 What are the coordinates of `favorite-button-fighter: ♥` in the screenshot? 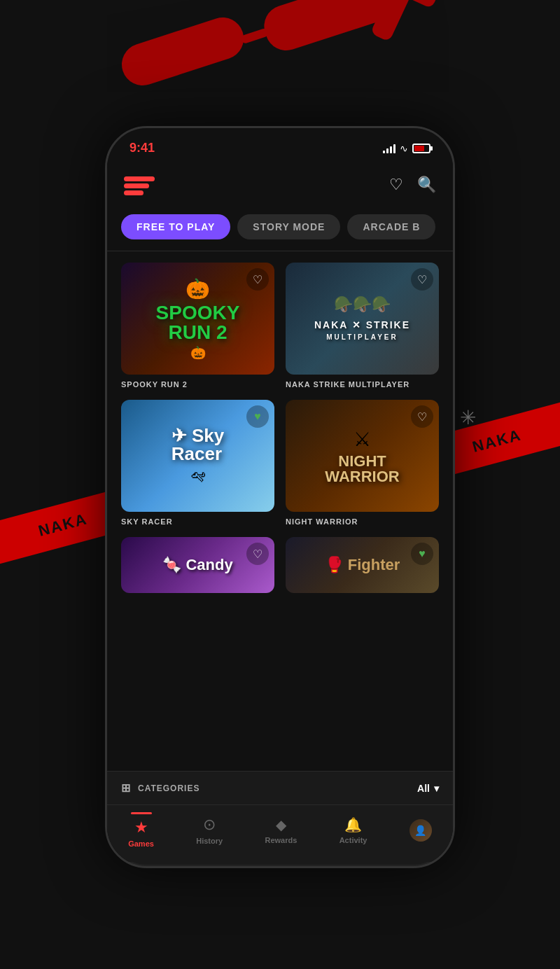 It's located at (422, 554).